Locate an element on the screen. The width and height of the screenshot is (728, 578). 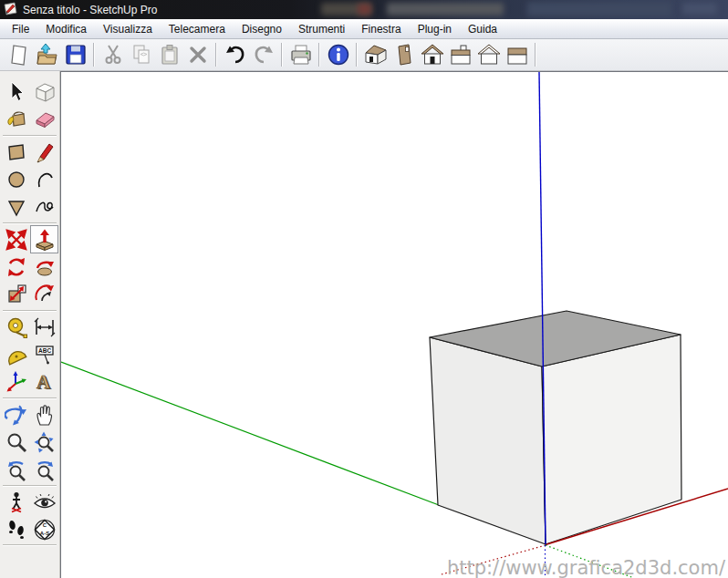
menu-strumenti: Strumenti is located at coordinates (321, 29).